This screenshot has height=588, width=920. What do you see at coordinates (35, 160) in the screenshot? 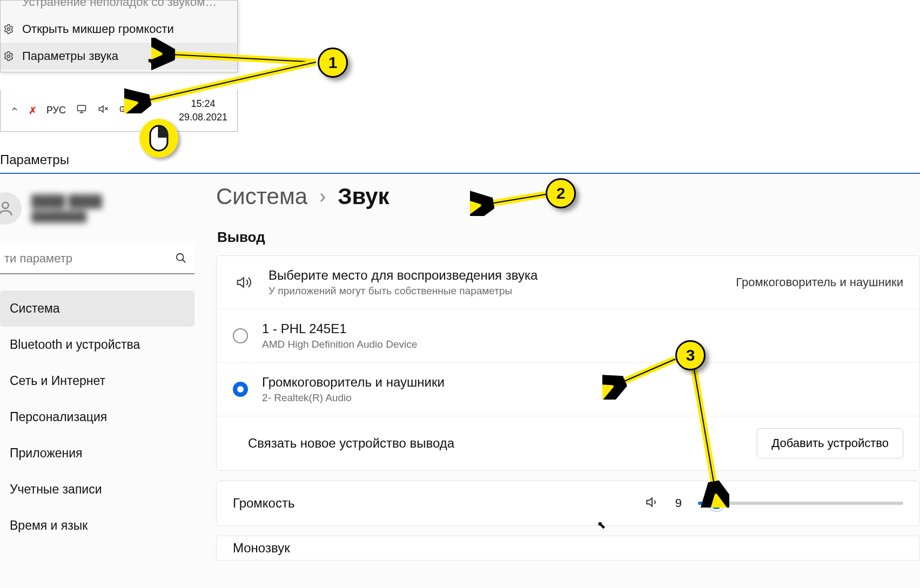
I see `window-title: Параметры` at bounding box center [35, 160].